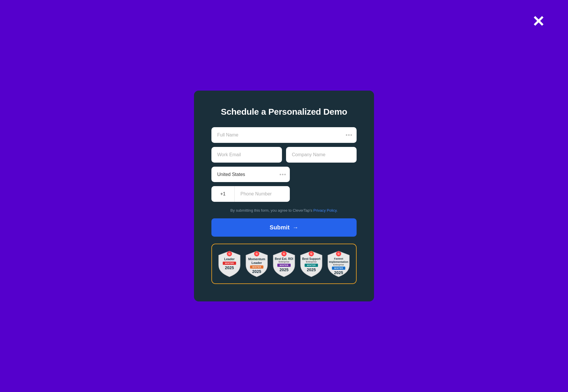 The width and height of the screenshot is (568, 392). Describe the element at coordinates (247, 155) in the screenshot. I see `work-email-input` at that location.